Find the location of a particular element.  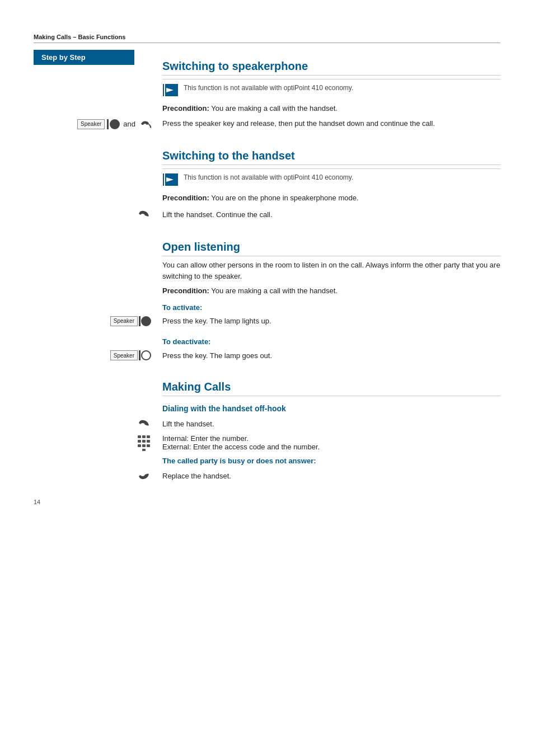

speaker-key-label: Speaker is located at coordinates (91, 124).